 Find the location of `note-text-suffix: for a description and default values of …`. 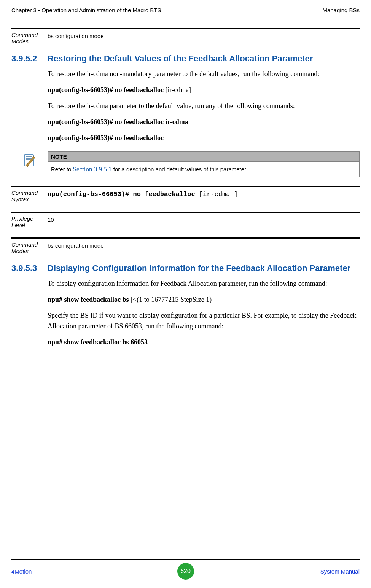

note-text-suffix: for a description and default values of … is located at coordinates (180, 169).